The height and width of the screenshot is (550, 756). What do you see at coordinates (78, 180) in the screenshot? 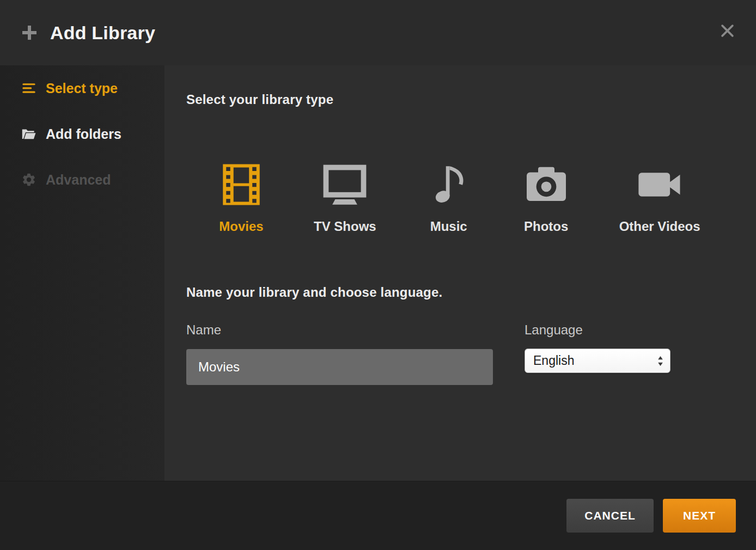
I see `sidebar-item-label: Advanced` at bounding box center [78, 180].